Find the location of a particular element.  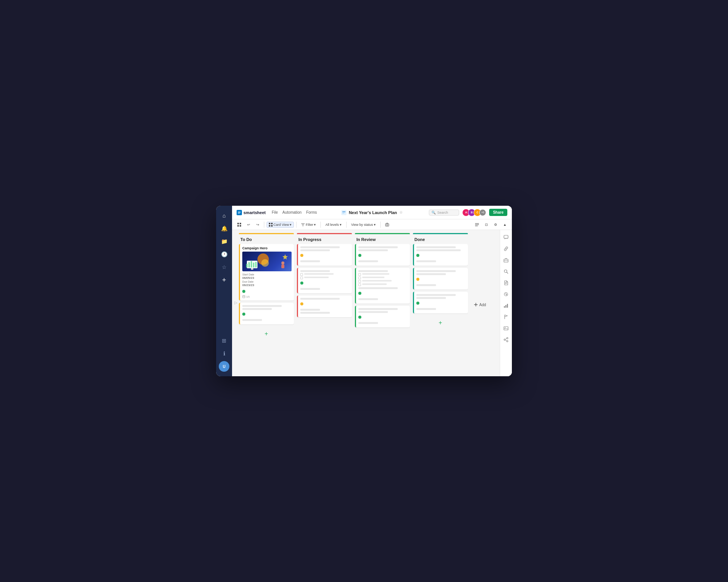

filter-btn: Filter ▾ is located at coordinates (309, 225).